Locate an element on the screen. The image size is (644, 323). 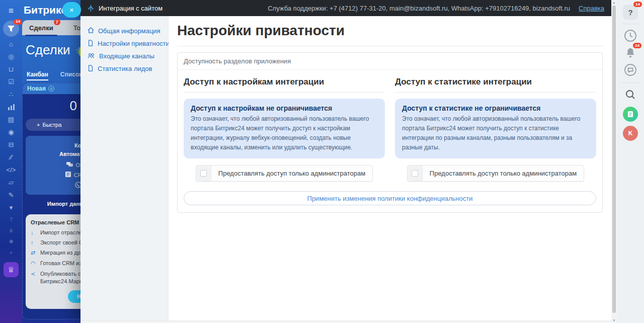
crm-funnel-icon-badge: 14 is located at coordinates (18, 22).